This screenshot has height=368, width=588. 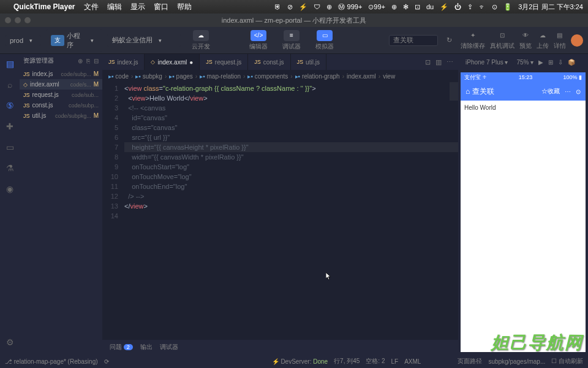 I want to click on search-icon: ⌕, so click(x=10, y=85).